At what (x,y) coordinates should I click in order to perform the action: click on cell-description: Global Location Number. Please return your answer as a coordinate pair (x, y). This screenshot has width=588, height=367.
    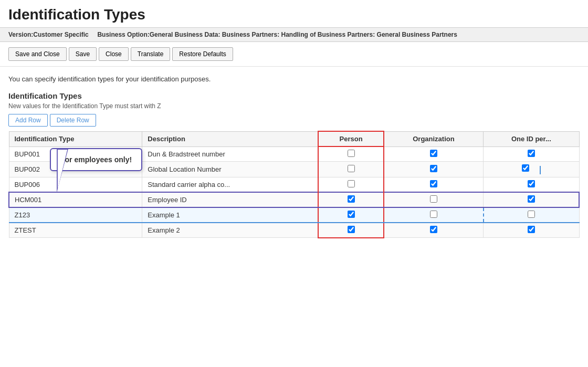
    Looking at the image, I should click on (230, 170).